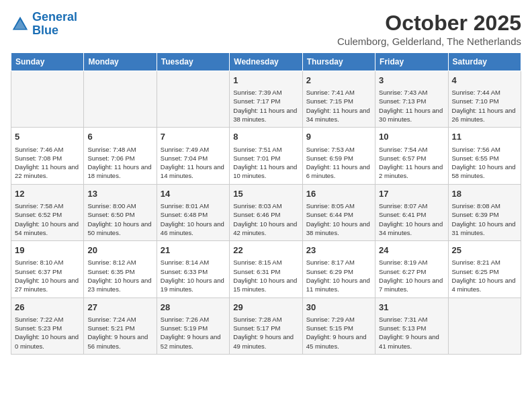 This screenshot has height=411, width=532. What do you see at coordinates (339, 163) in the screenshot?
I see `day-info: Sunrise: 7:53 AM Sunset: 6:59 PM Dayligh…` at bounding box center [339, 163].